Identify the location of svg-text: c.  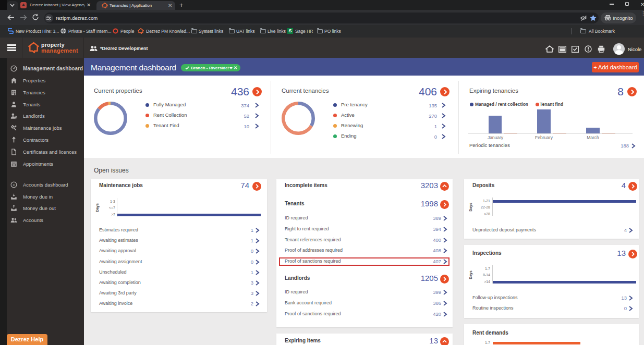
(14, 184).